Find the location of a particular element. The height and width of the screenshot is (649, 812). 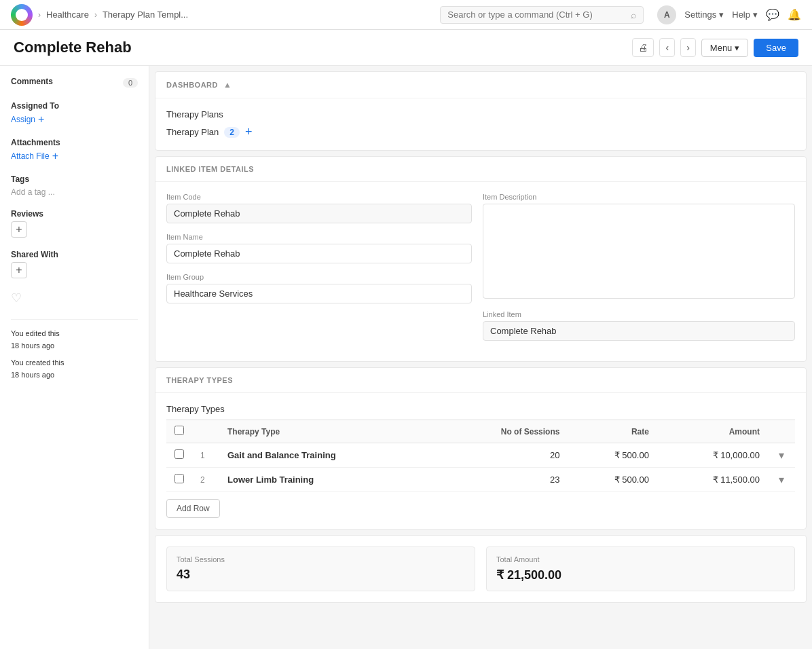

avatar: A is located at coordinates (667, 15).